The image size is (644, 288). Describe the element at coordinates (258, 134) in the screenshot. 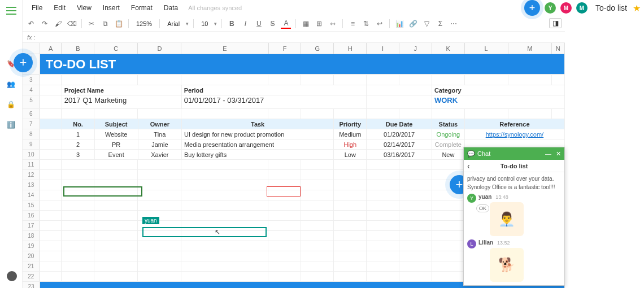

I see `cell: UI design for new product promotion` at that location.